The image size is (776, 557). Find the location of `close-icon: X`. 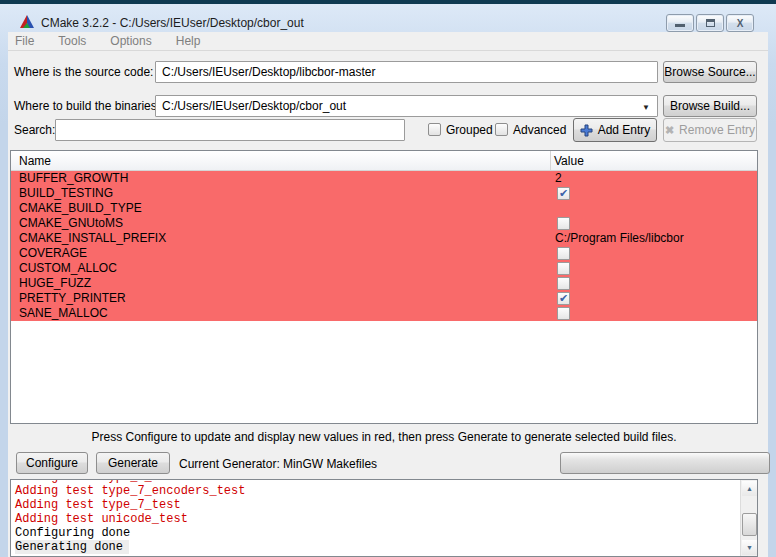

close-icon: X is located at coordinates (740, 24).